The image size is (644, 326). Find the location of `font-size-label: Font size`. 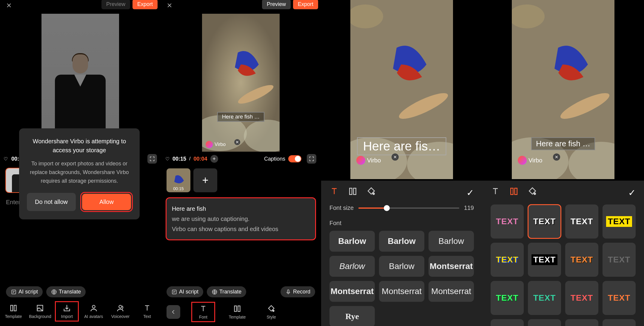

font-size-label: Font size is located at coordinates (341, 208).